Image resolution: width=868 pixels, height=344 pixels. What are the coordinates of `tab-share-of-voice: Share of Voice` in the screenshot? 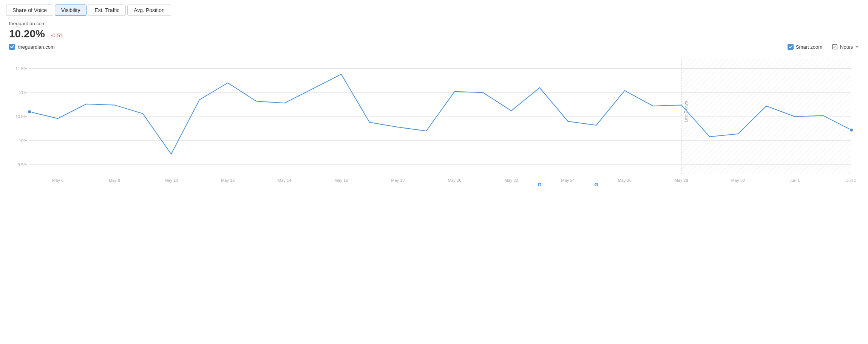 It's located at (29, 10).